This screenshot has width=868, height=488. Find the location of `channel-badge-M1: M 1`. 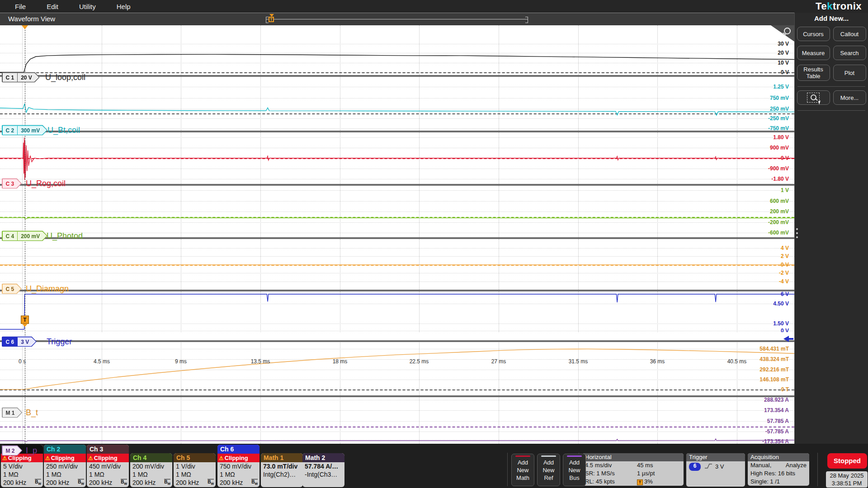

channel-badge-M1: M 1 is located at coordinates (12, 413).